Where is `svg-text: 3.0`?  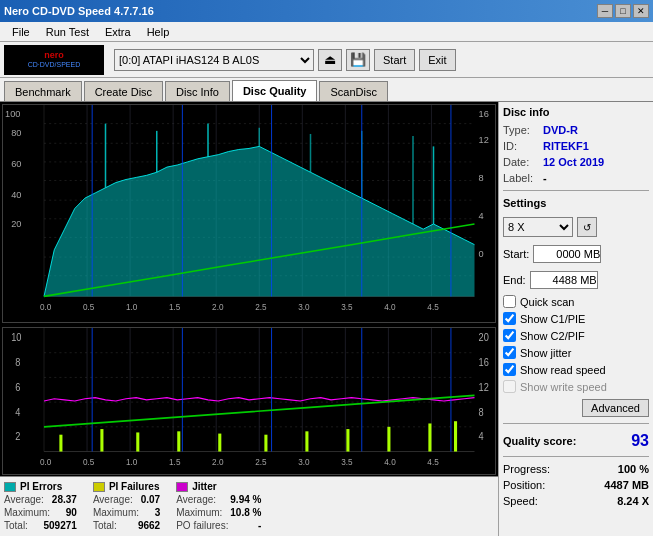 svg-text: 3.0 is located at coordinates (304, 308).